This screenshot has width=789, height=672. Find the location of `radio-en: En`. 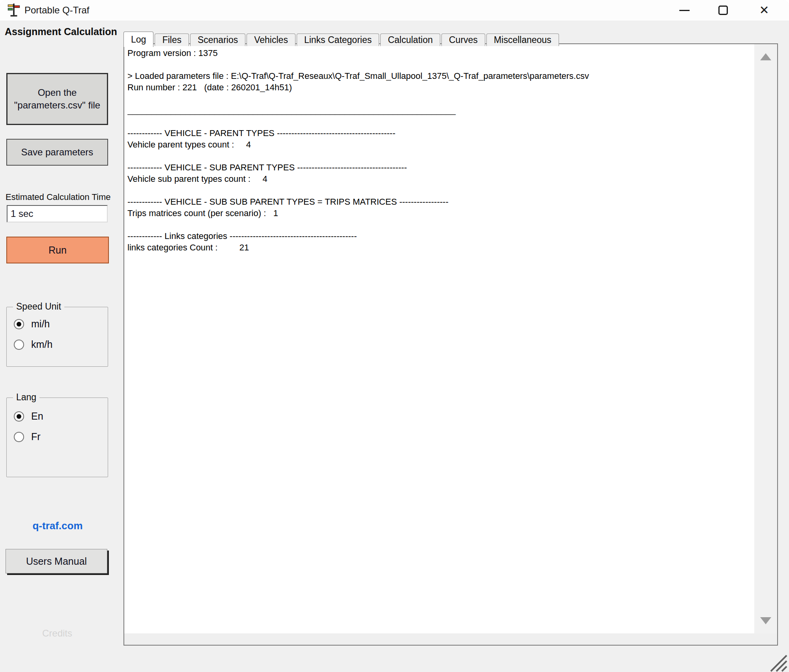

radio-en: En is located at coordinates (28, 416).